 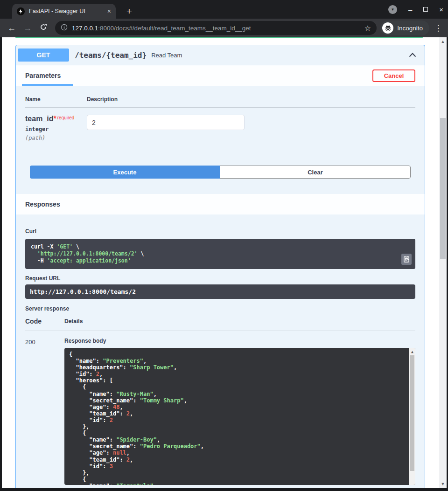 I want to click on request-url-label: Request URL, so click(x=220, y=278).